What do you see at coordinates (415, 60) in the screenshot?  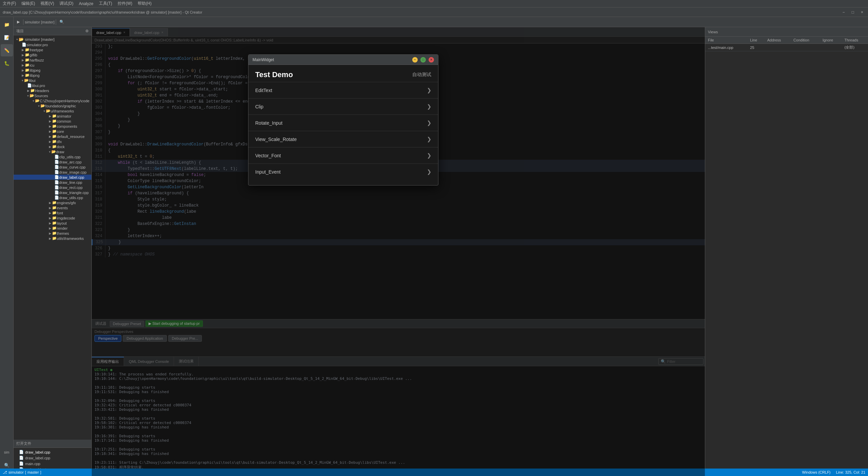 I see `modal-minimize-btn: −` at bounding box center [415, 60].